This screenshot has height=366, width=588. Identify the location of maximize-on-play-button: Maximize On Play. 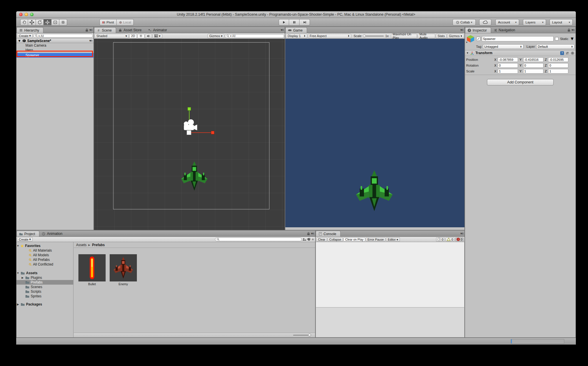
(404, 36).